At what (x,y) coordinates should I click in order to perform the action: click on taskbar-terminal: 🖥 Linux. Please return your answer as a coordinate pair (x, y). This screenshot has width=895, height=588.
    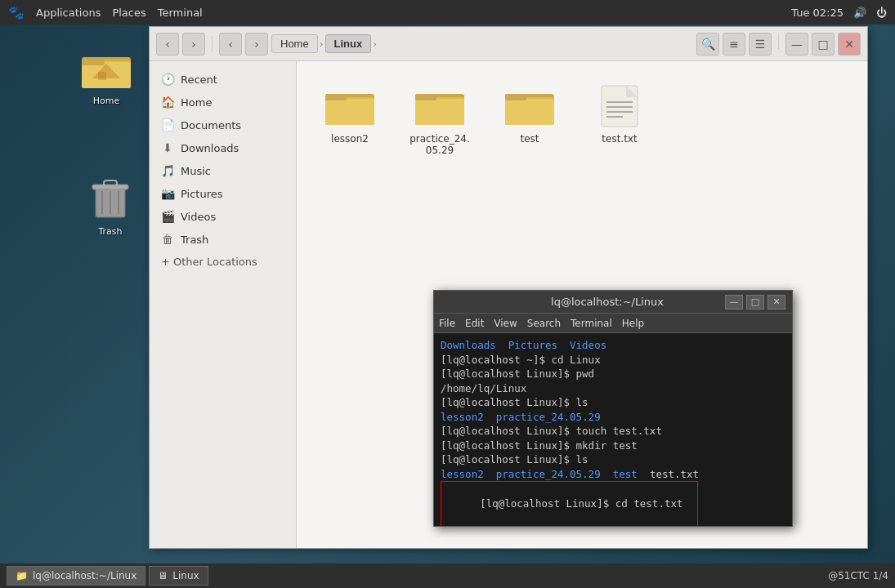
    Looking at the image, I should click on (178, 576).